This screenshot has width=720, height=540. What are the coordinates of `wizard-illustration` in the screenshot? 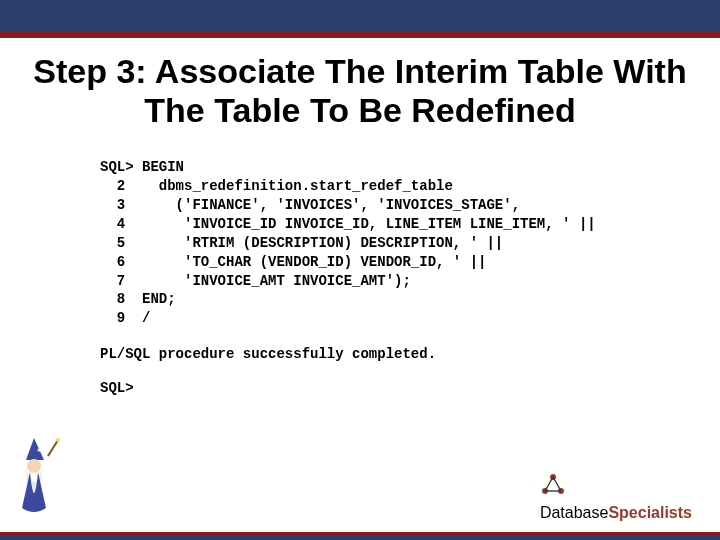 It's located at (36, 476).